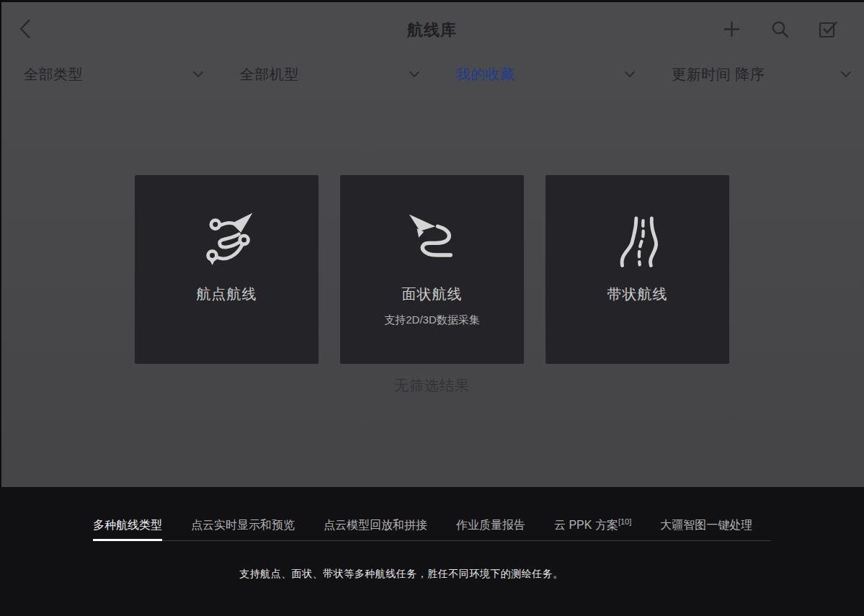 Image resolution: width=864 pixels, height=616 pixels. What do you see at coordinates (1, 244) in the screenshot?
I see `screen-left-edge` at bounding box center [1, 244].